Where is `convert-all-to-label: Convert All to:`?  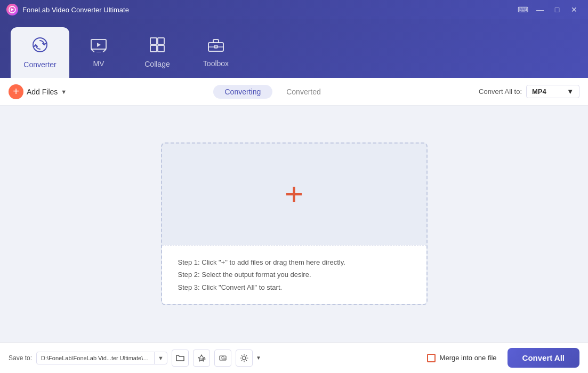 convert-all-to-label: Convert All to: is located at coordinates (500, 92).